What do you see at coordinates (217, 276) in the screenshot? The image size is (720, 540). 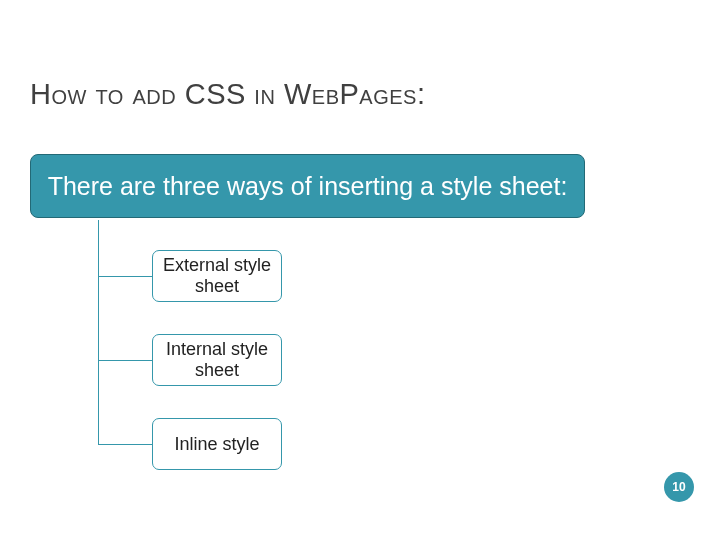 I see `node-external-style-sheet: External style sheet` at bounding box center [217, 276].